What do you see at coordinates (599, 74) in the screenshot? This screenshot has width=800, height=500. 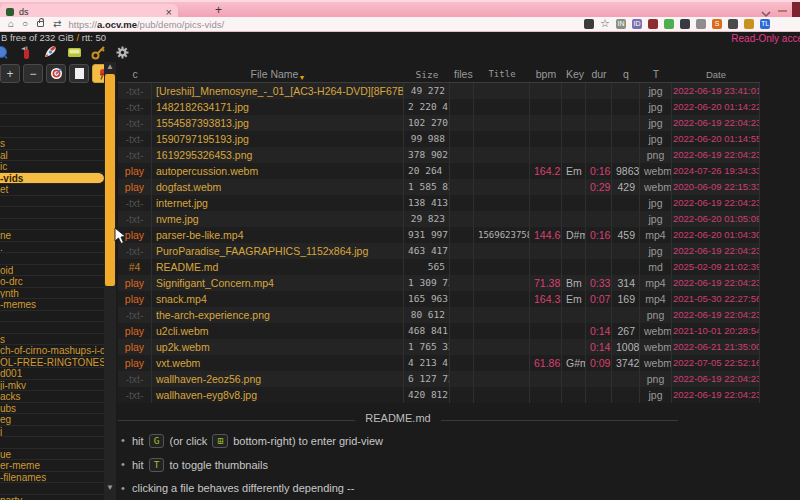 I see `column-header-dur: dur` at bounding box center [599, 74].